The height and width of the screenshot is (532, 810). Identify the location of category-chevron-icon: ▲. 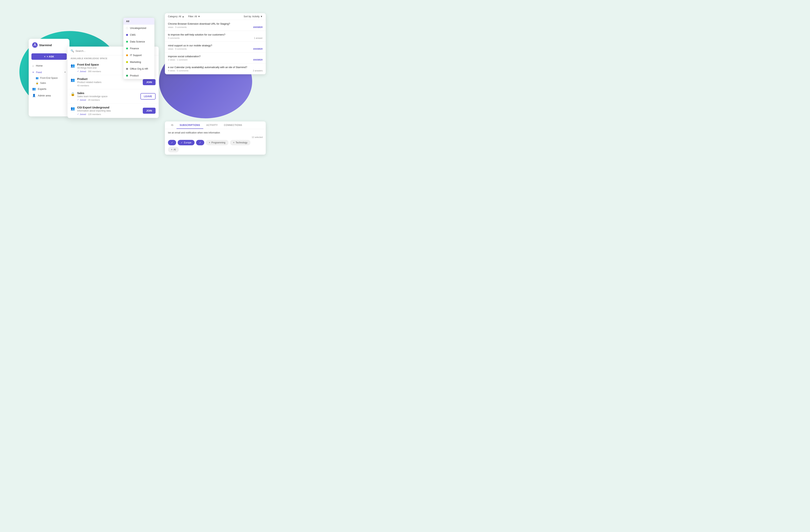
(183, 16).